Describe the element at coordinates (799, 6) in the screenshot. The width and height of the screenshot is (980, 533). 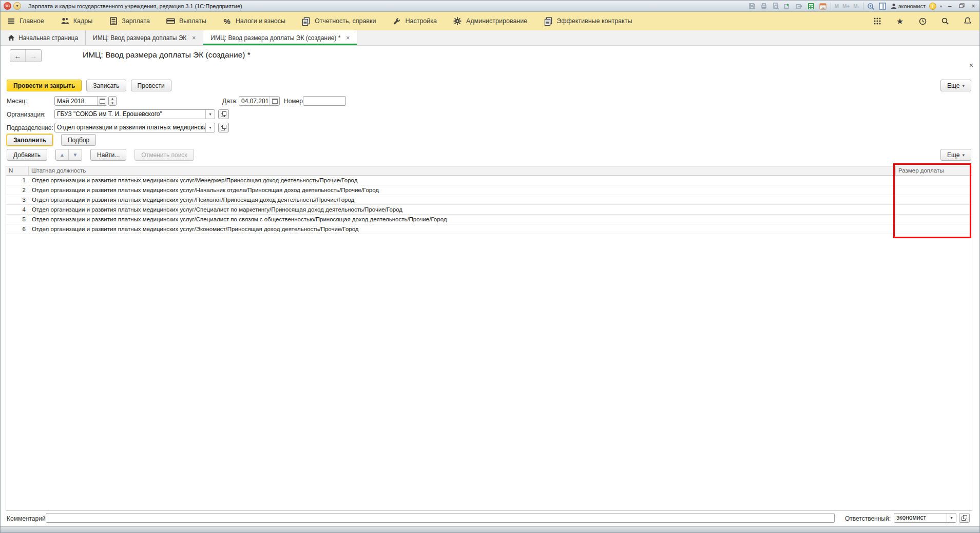
I see `attach-file-icon` at that location.